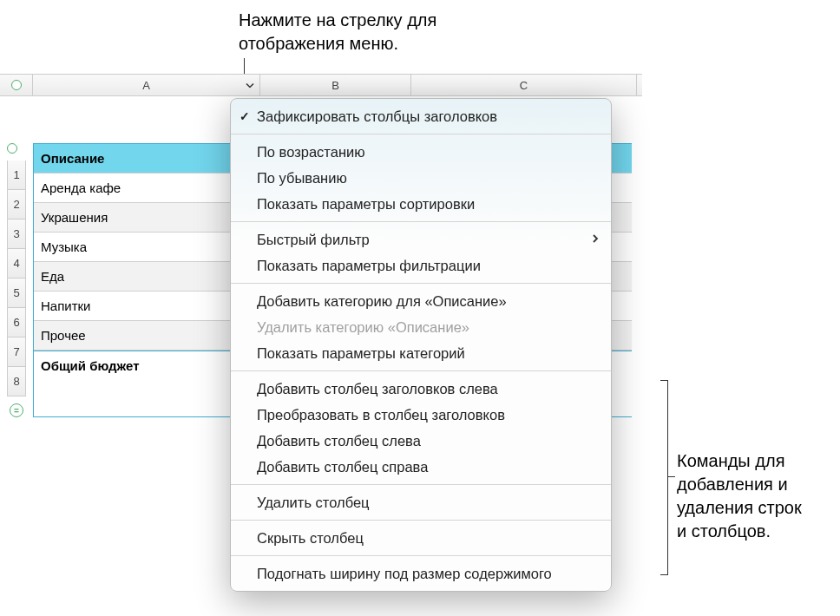 This screenshot has height=616, width=840. I want to click on menu-label: По возрастанию, so click(311, 152).